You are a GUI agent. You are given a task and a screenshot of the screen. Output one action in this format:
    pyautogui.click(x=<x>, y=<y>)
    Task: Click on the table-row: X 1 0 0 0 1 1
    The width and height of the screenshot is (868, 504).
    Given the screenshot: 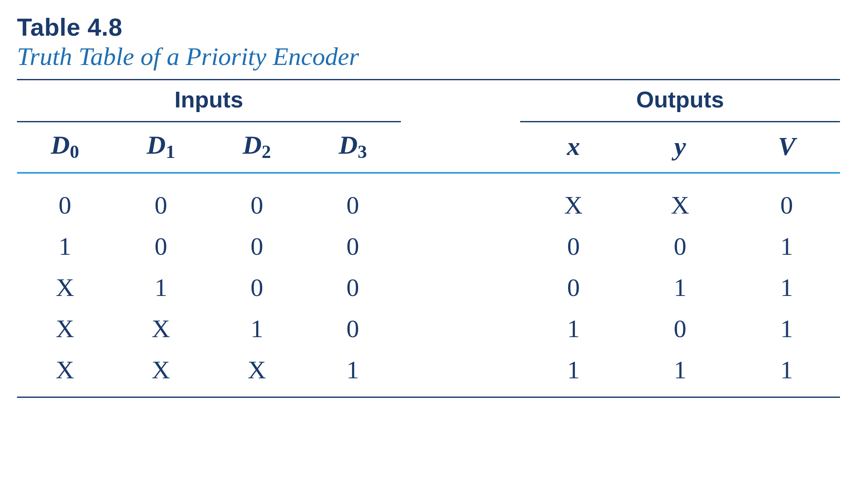 What is the action you would take?
    pyautogui.click(x=428, y=288)
    